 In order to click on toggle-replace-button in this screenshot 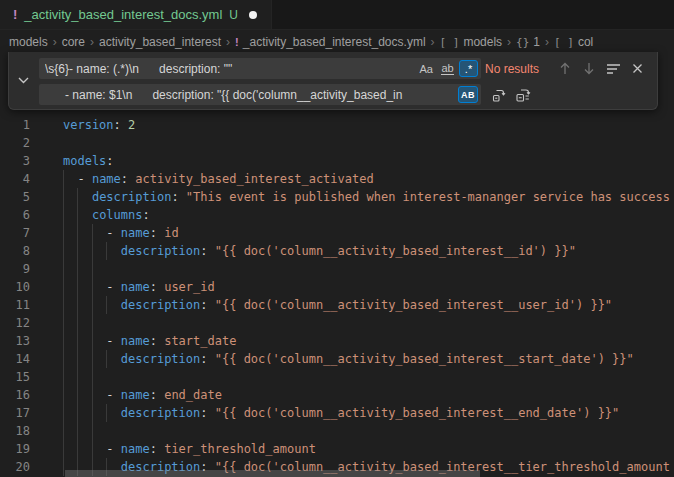, I will do `click(23, 80)`.